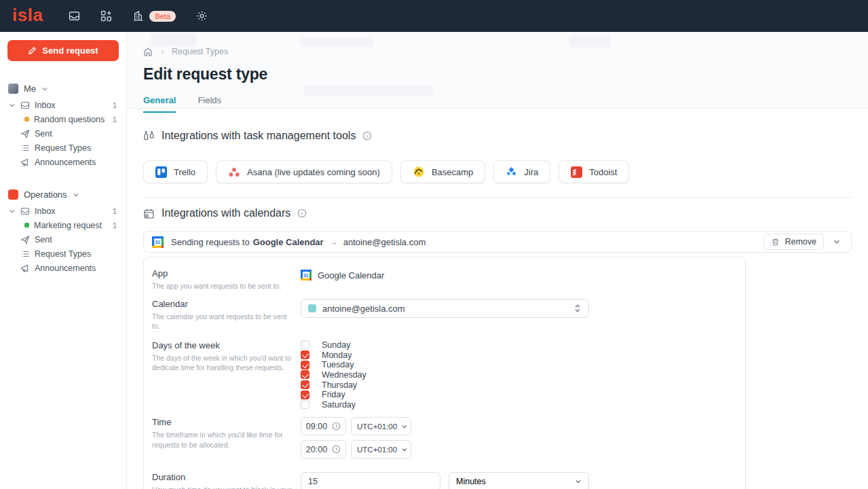 The image size is (868, 489). What do you see at coordinates (794, 242) in the screenshot?
I see `remove-button: Remove` at bounding box center [794, 242].